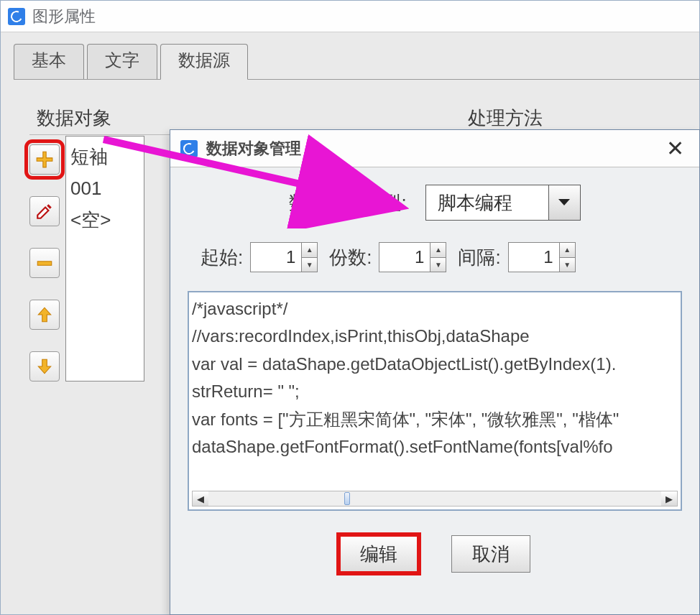  Describe the element at coordinates (276, 257) in the screenshot. I see `start-input` at that location.